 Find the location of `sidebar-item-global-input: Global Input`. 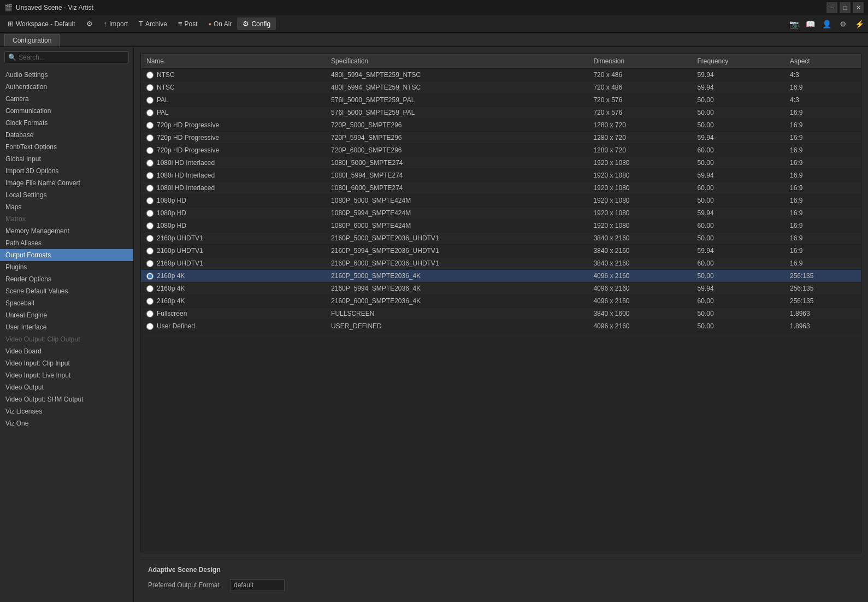

sidebar-item-global-input: Global Input is located at coordinates (67, 159).